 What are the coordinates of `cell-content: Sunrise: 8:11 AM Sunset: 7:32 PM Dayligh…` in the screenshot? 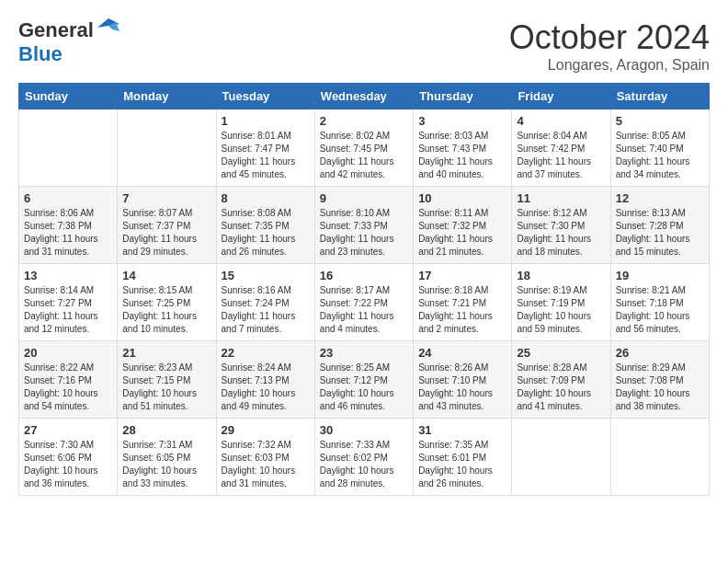 It's located at (462, 233).